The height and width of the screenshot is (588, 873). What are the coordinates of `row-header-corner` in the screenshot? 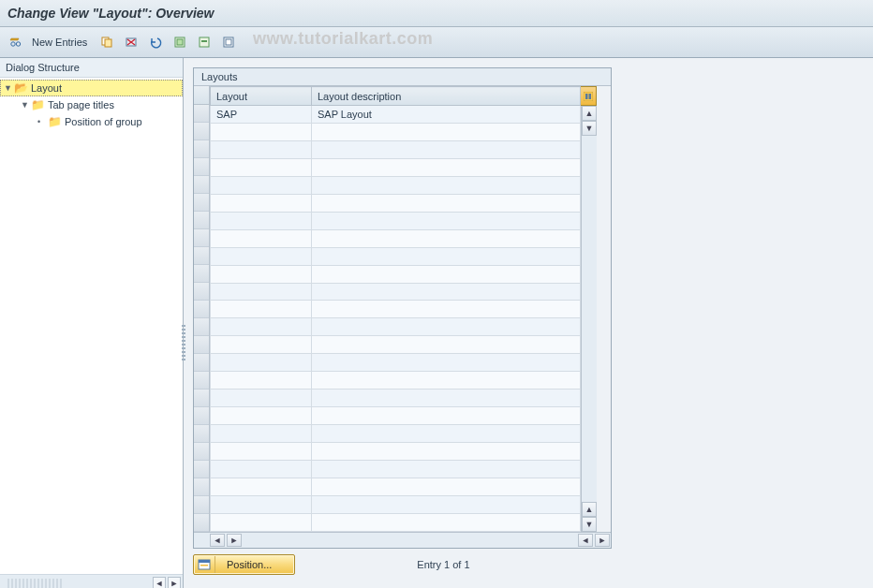 It's located at (201, 96).